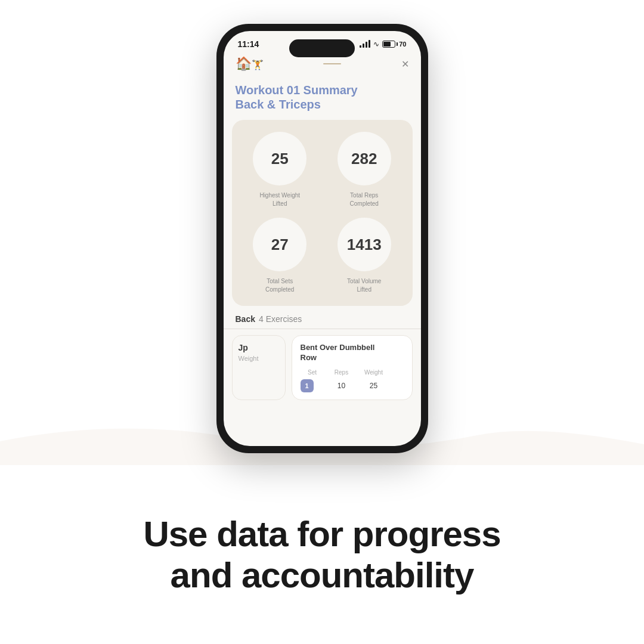 The height and width of the screenshot is (644, 644). What do you see at coordinates (364, 286) in the screenshot?
I see `stat-label-volume: Total VolumeLifted` at bounding box center [364, 286].